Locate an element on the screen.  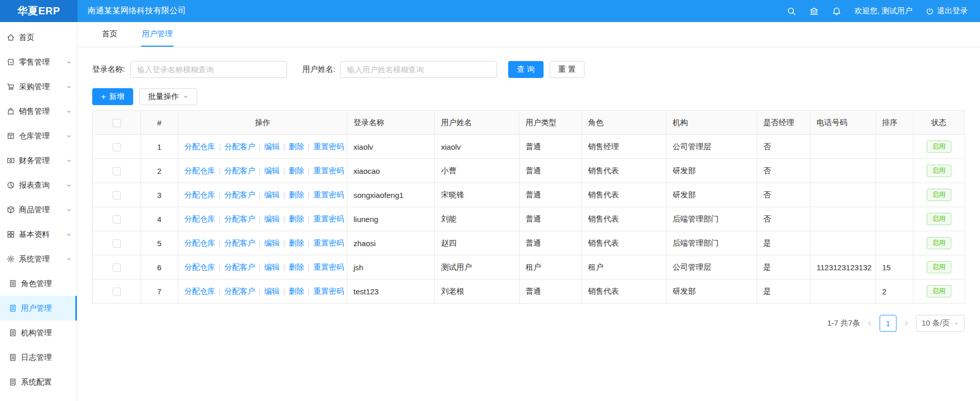
sales-icon is located at coordinates (11, 111).